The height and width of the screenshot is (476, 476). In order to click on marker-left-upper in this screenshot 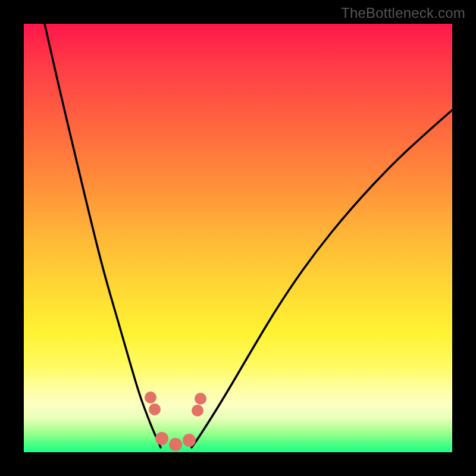, I will do `click(151, 397)`.